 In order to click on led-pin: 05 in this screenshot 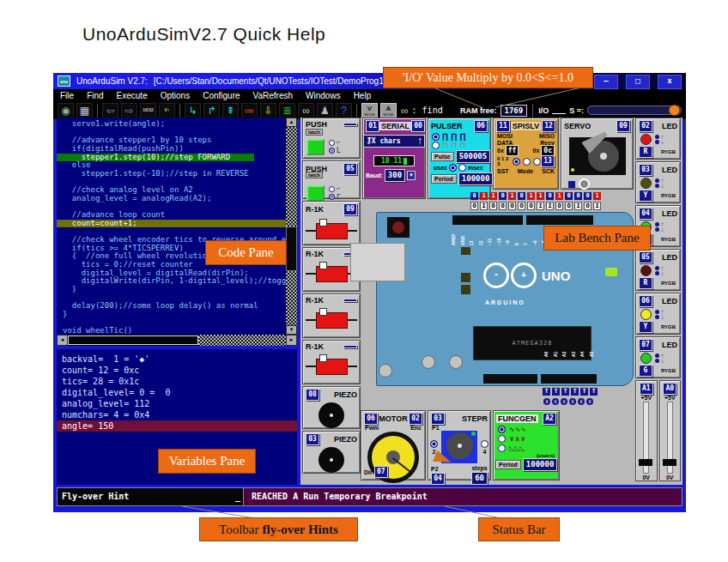, I will do `click(646, 257)`.